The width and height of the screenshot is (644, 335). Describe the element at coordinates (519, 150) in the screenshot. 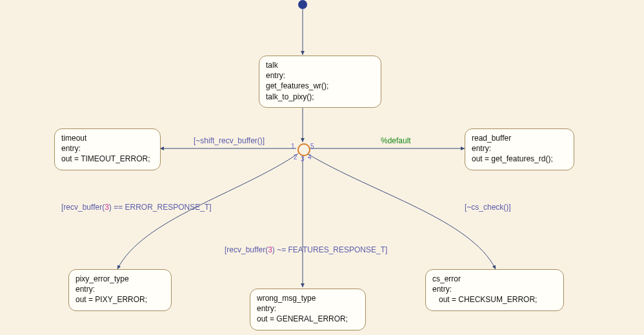

I see `state-read-buffer: read_buffer entry: out = get_features_rd…` at that location.